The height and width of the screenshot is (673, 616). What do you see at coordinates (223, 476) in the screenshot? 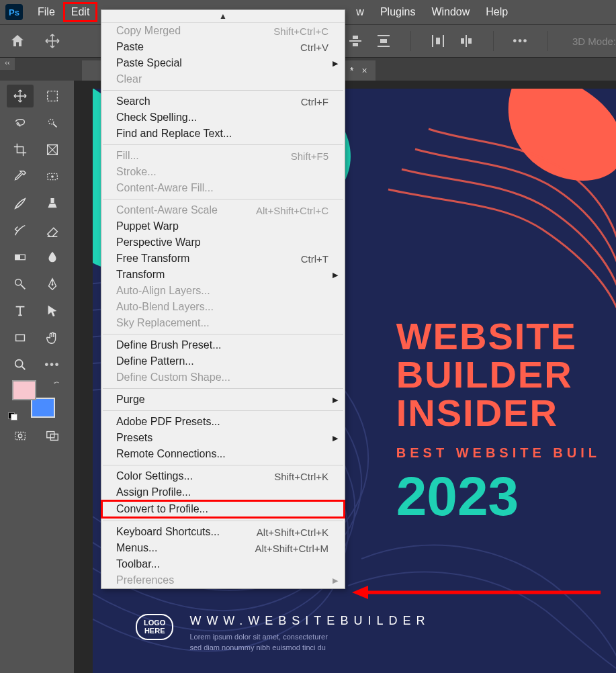
I see `menu-item-color-settings: Color Settings...Shift+Ctrl+K` at bounding box center [223, 476].